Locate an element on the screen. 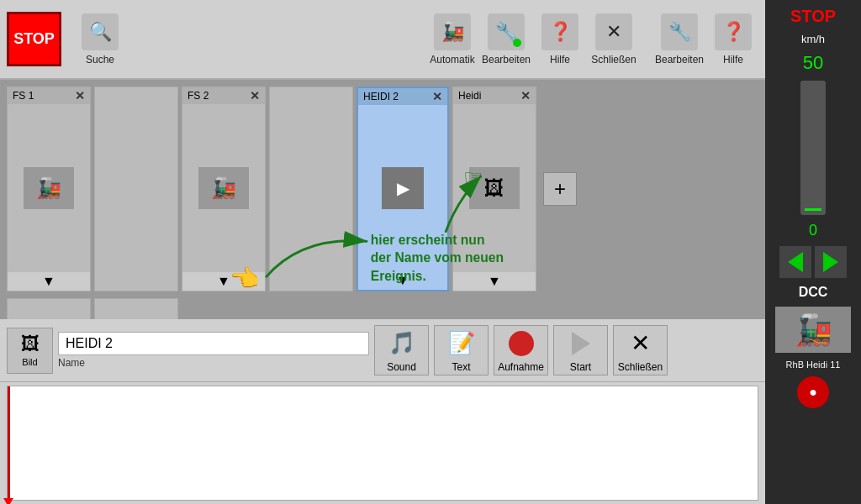  nav-buttons is located at coordinates (813, 262).